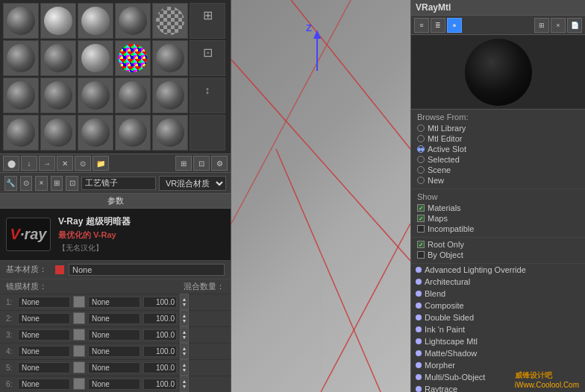  What do you see at coordinates (65, 163) in the screenshot?
I see `reset-map-btn: ✕` at bounding box center [65, 163].